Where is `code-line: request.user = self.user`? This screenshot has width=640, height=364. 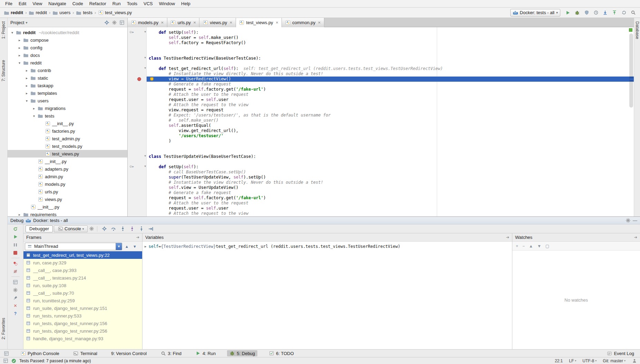 code-line: request.user = self.user is located at coordinates (390, 100).